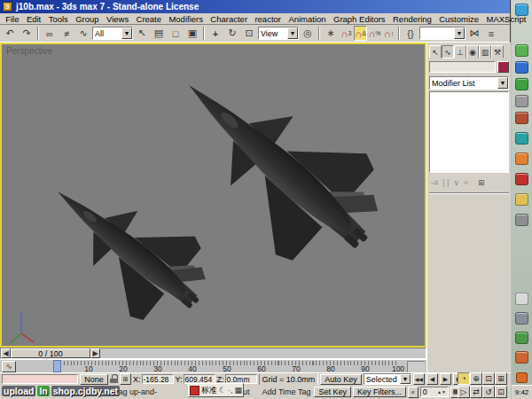 The image size is (532, 399). Describe the element at coordinates (57, 366) in the screenshot. I see `current-frame-marker` at that location.